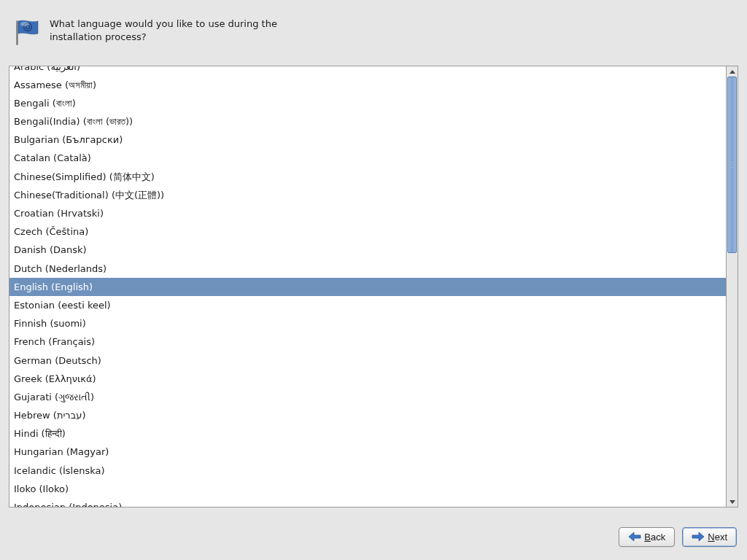  What do you see at coordinates (368, 324) in the screenshot?
I see `language-option: Finnish (suomi)` at bounding box center [368, 324].